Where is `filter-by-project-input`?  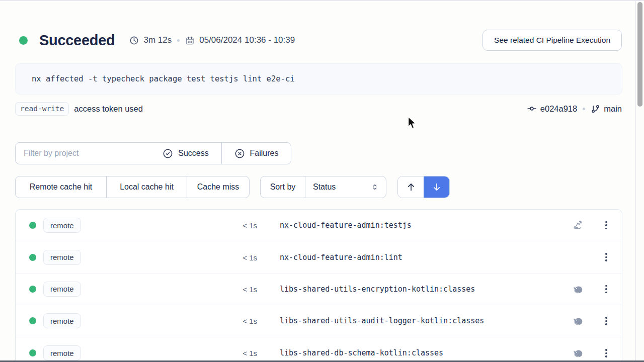
filter-by-project-input is located at coordinates (83, 153).